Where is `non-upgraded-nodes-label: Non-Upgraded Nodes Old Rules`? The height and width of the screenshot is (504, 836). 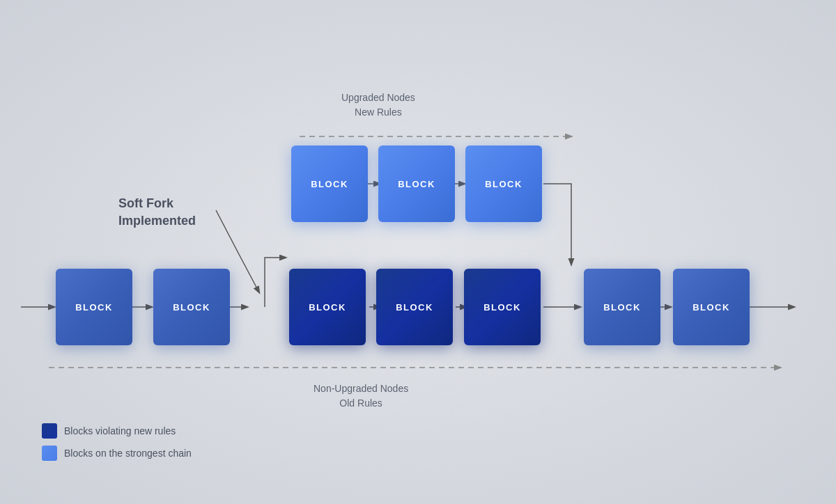
non-upgraded-nodes-label: Non-Upgraded Nodes Old Rules is located at coordinates (361, 396).